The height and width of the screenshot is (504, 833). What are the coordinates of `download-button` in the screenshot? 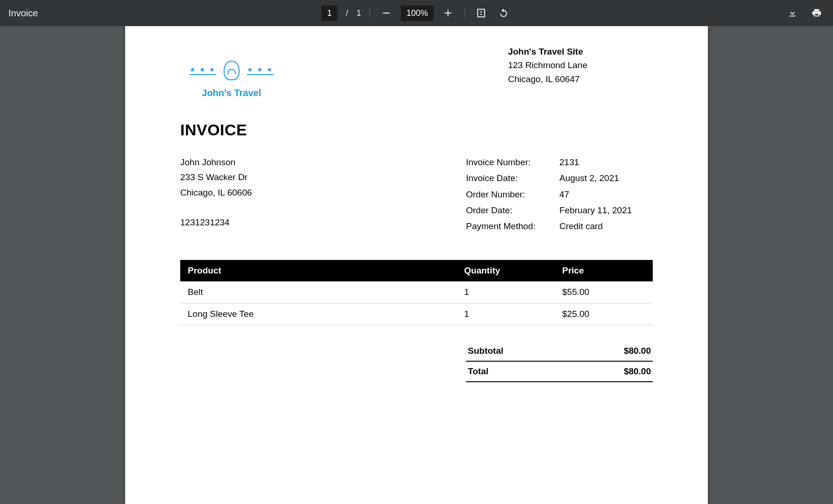 It's located at (792, 13).